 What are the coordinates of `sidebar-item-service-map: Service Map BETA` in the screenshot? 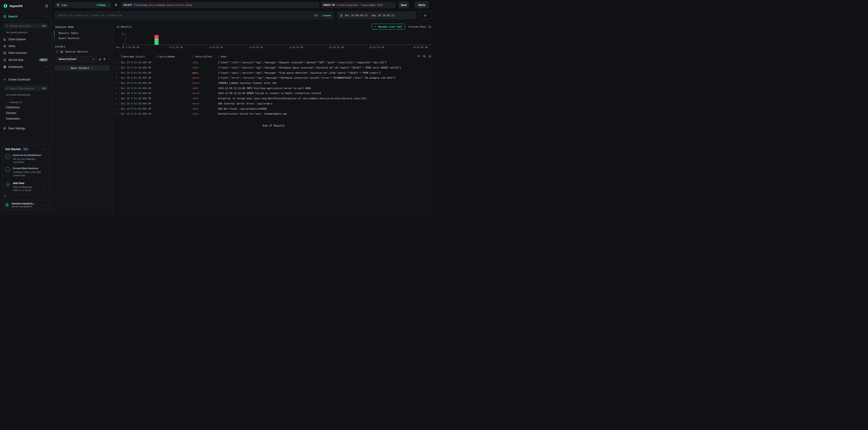 It's located at (26, 60).